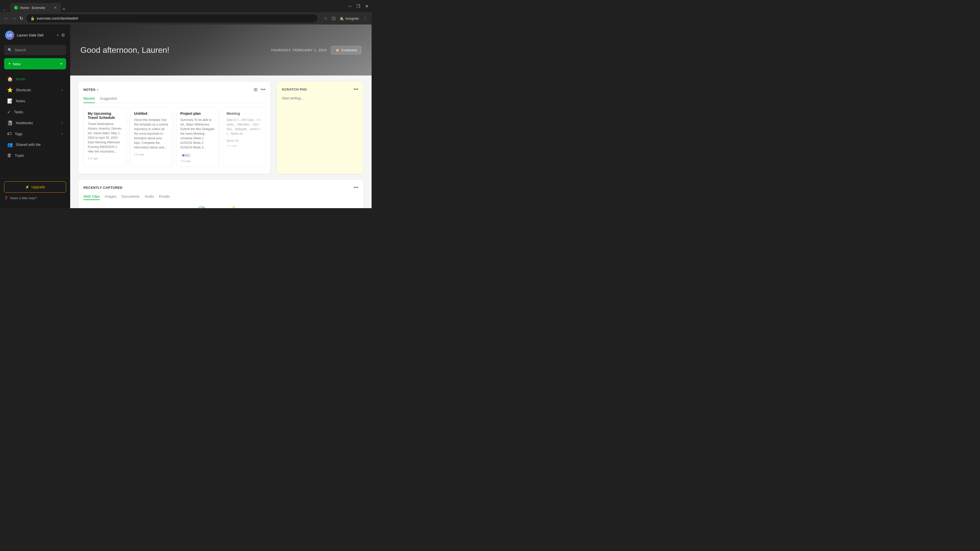 The height and width of the screenshot is (551, 980). I want to click on badge-dot, so click(183, 155).